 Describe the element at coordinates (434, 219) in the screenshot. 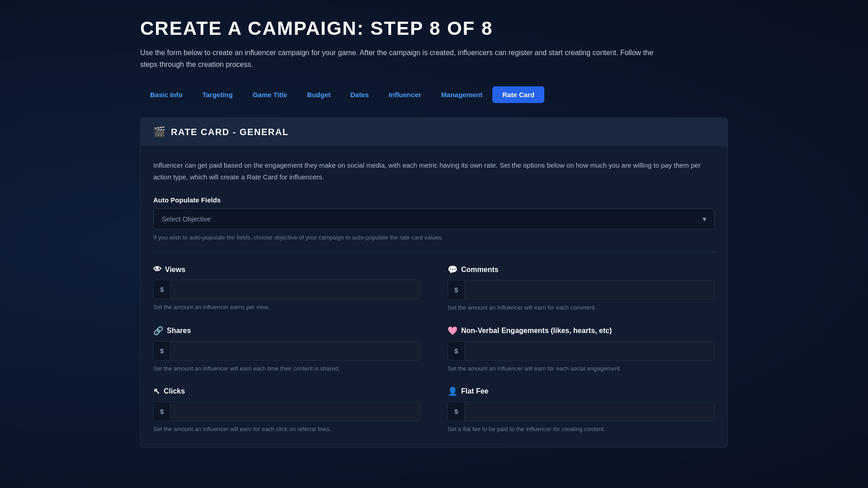

I see `objective-select-wrapper: Select ObjectiveBrand AwarenessGame Inst…` at that location.